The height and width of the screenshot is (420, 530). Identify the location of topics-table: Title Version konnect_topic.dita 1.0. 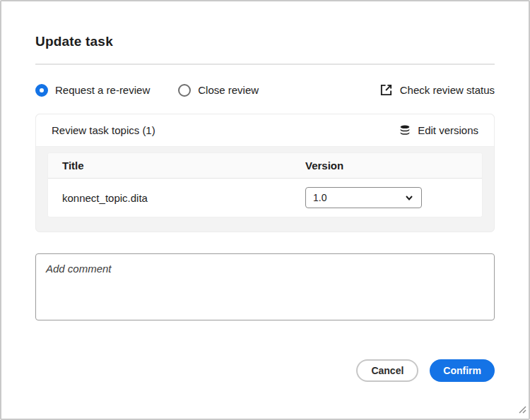
(265, 185).